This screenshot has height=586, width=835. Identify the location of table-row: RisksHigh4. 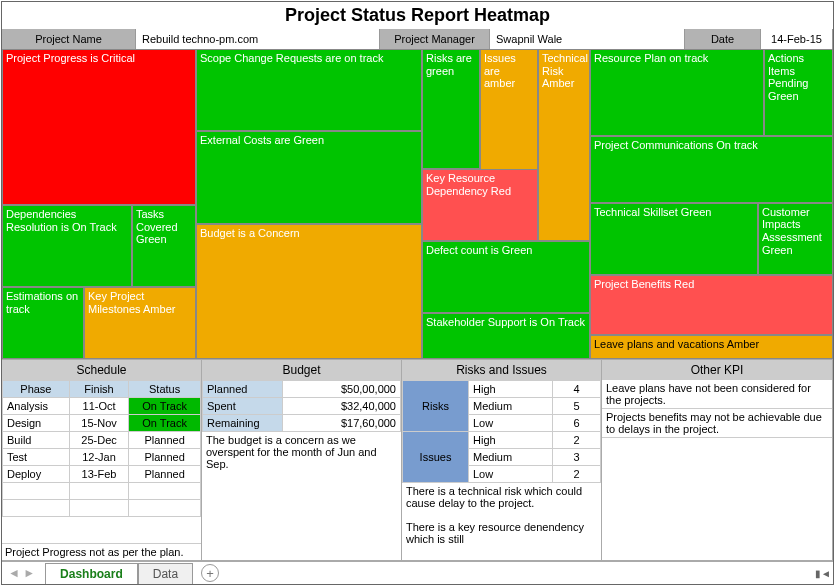
(502, 390).